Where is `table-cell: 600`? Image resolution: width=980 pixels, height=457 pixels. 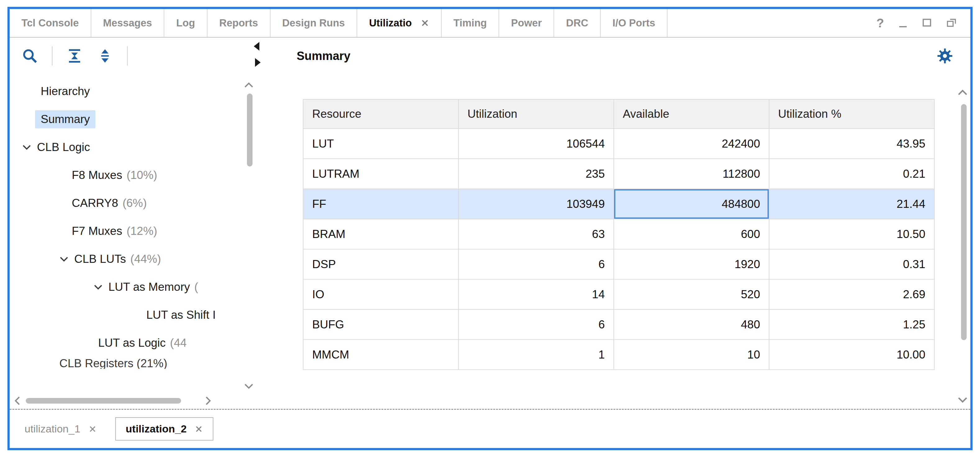 table-cell: 600 is located at coordinates (692, 234).